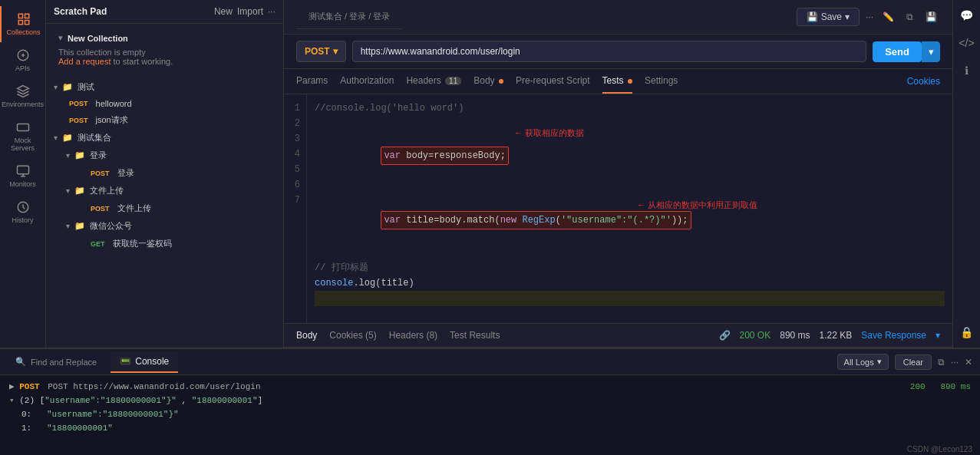 The height and width of the screenshot is (455, 980). Describe the element at coordinates (966, 173) in the screenshot. I see `right-sidebar: 💬 </> ℹ 🔒` at that location.